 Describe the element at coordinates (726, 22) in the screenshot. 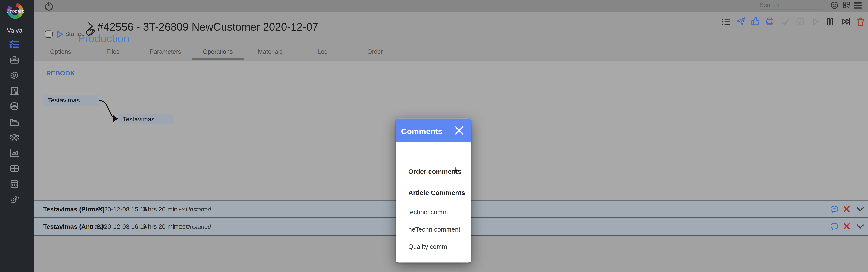

I see `list-icon` at that location.